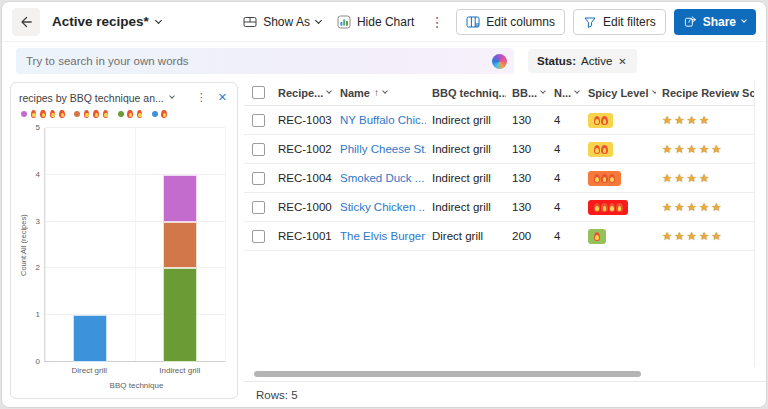  I want to click on share-button: Share, so click(715, 22).